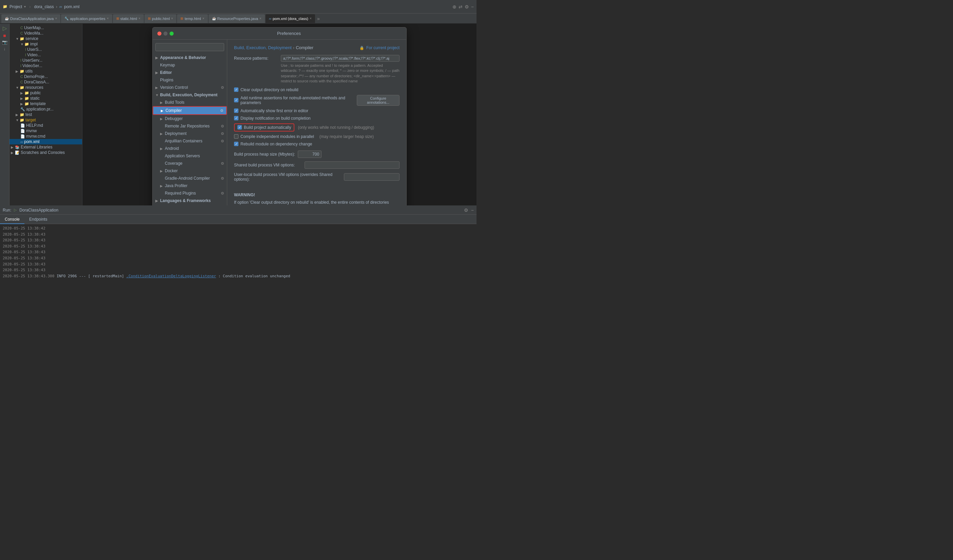 Image resolution: width=953 pixels, height=560 pixels. What do you see at coordinates (46, 71) in the screenshot?
I see `tree-item-utils: ▶ 📁 utils` at bounding box center [46, 71].